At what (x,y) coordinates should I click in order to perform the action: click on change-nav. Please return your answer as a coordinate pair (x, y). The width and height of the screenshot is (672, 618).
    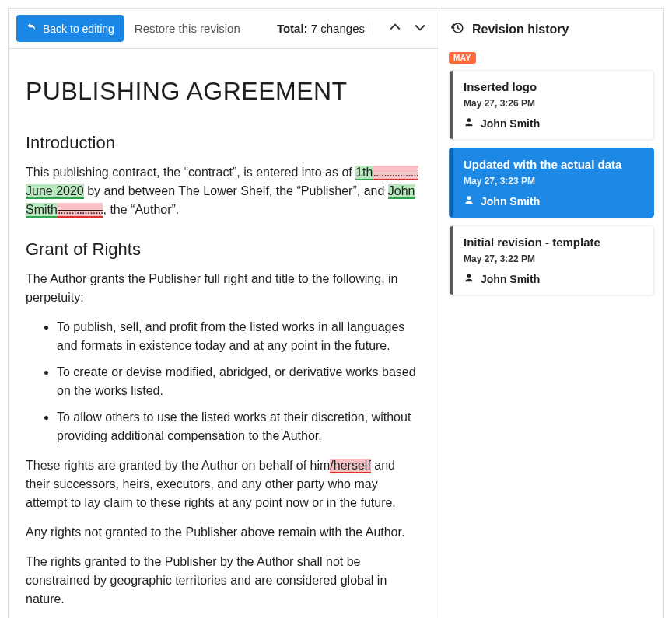
    Looking at the image, I should click on (408, 29).